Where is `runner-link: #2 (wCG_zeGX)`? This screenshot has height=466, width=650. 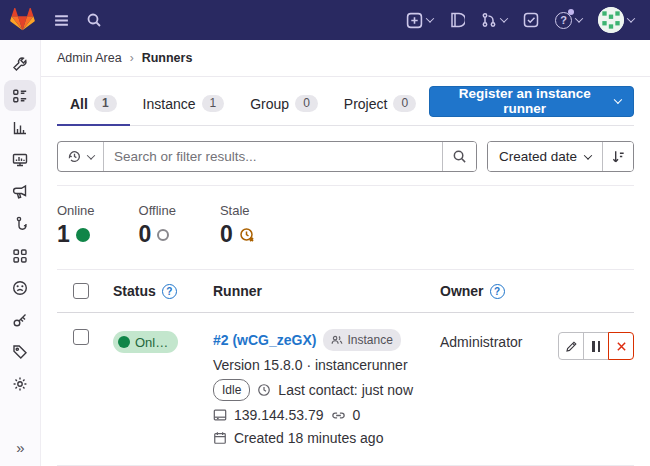 runner-link: #2 (wCG_zeGX) is located at coordinates (264, 340).